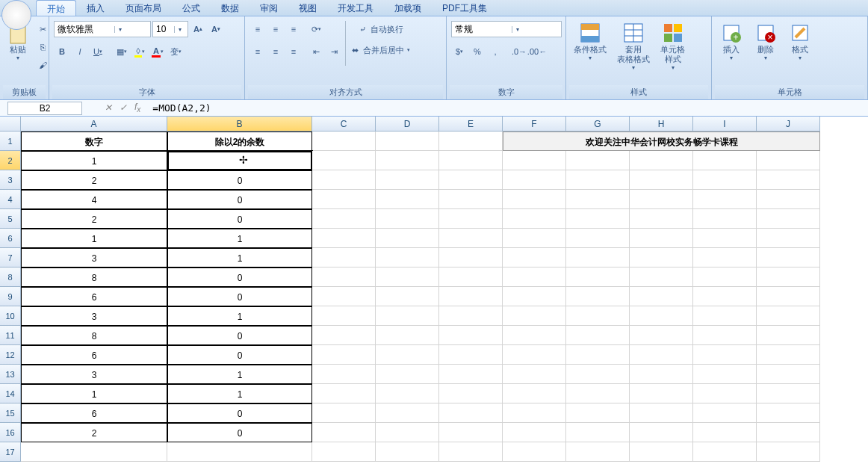 This screenshot has width=868, height=467. I want to click on cell-A10: 3, so click(94, 316).